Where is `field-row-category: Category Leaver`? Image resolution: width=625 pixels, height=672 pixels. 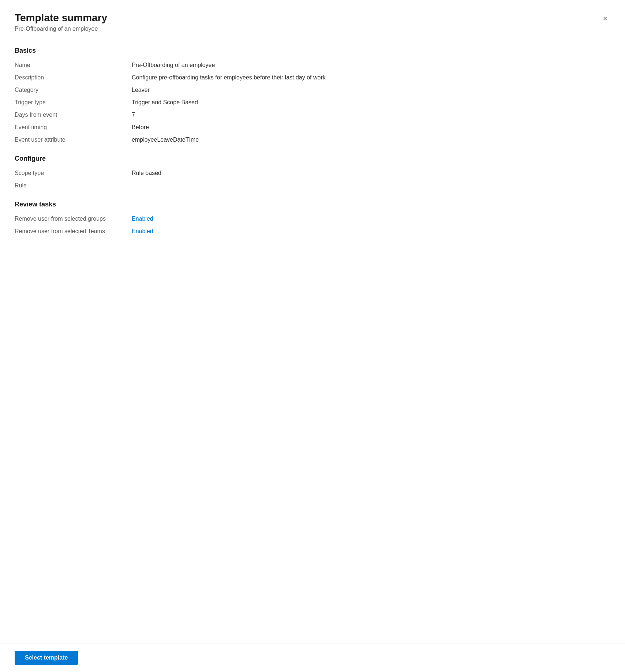
field-row-category: Category Leaver is located at coordinates (312, 90).